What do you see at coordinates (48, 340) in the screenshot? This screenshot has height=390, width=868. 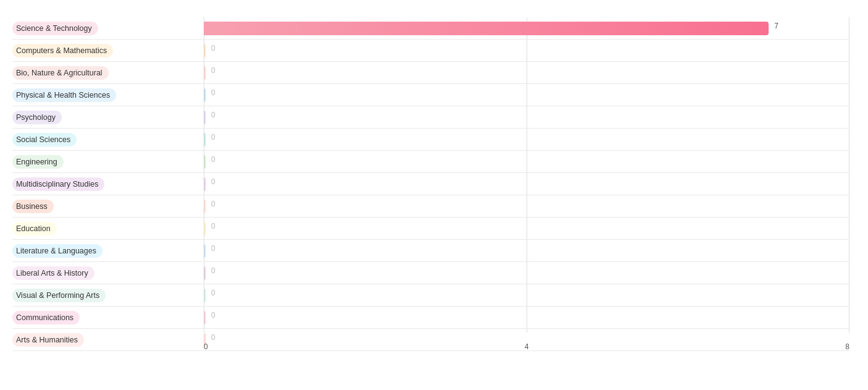 I see `bar-label-text: Arts & Humanities` at bounding box center [48, 340].